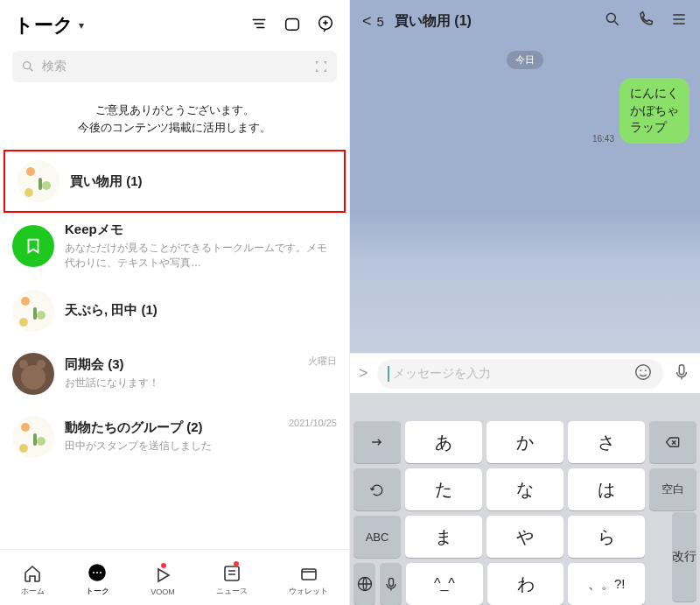 Image resolution: width=700 pixels, height=605 pixels. What do you see at coordinates (175, 67) in the screenshot?
I see `search-input: 検索` at bounding box center [175, 67].